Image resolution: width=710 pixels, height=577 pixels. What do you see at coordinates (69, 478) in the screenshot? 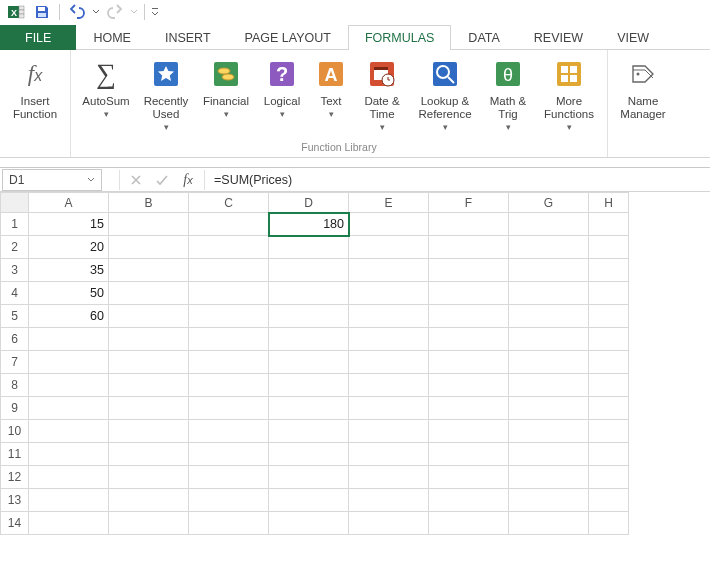
I see `cell-A12` at bounding box center [69, 478].